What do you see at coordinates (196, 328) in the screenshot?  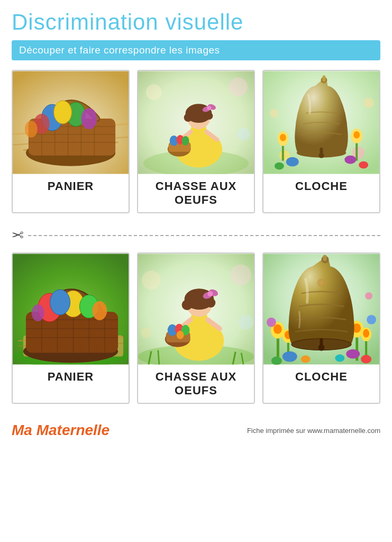 I see `card-chasse-bottom: CHASSE AUX OEUFS` at bounding box center [196, 328].